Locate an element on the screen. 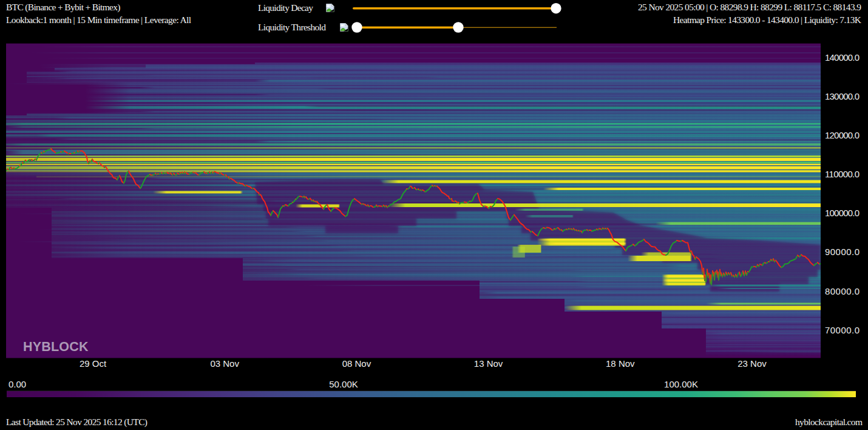 Image resolution: width=868 pixels, height=430 pixels. svg-text:Lookback:1 month | 15 Min time: Lookback:1 month | 15 Min timeframe | Le… is located at coordinates (98, 19).